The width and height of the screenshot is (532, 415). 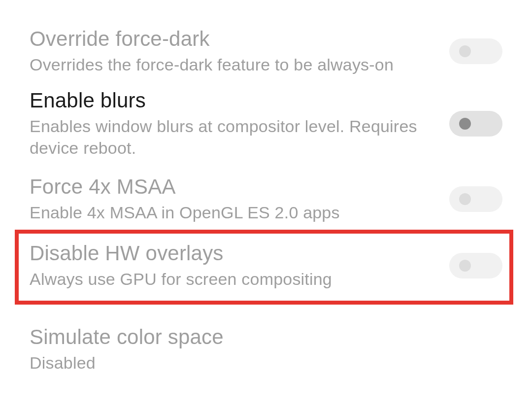 What do you see at coordinates (232, 212) in the screenshot?
I see `setting-subtitle: Enable 4x MSAA in OpenGL ES 2.0 apps` at bounding box center [232, 212].